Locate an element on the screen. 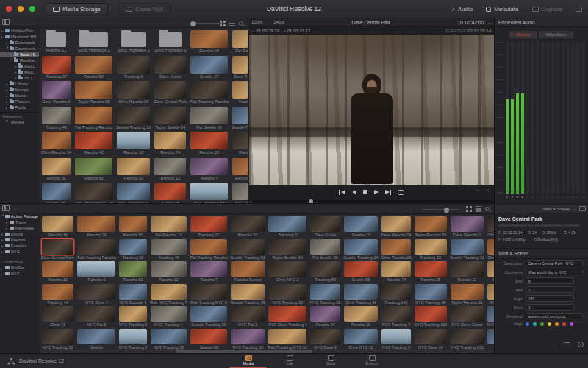 The image size is (588, 368). storage-item-resolve-son-: ▸Resolve Son… is located at coordinates (19, 60).